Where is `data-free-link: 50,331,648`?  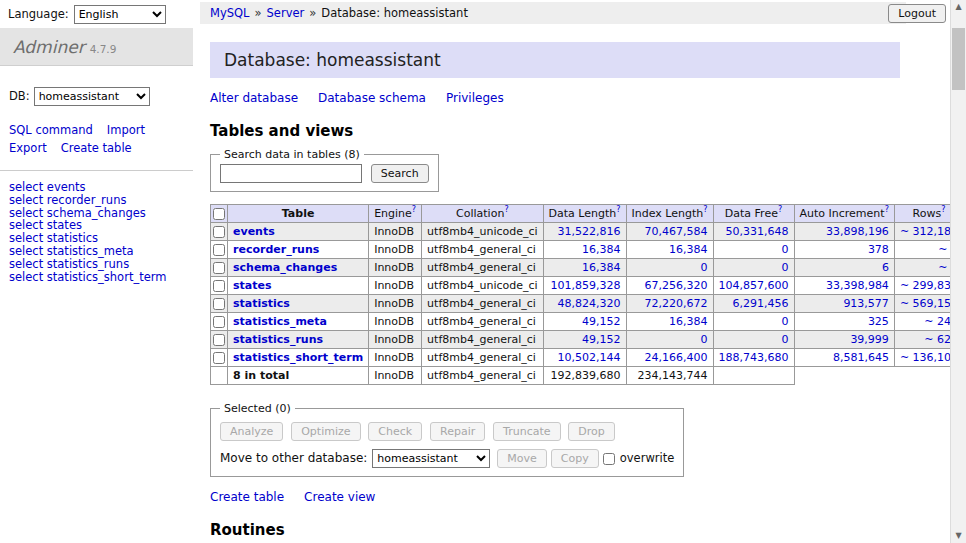
data-free-link: 50,331,648 is located at coordinates (758, 232).